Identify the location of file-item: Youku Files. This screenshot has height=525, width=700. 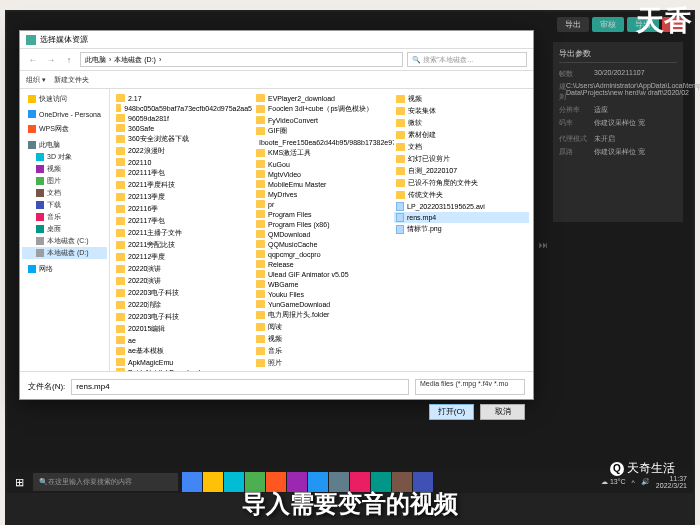
(324, 294).